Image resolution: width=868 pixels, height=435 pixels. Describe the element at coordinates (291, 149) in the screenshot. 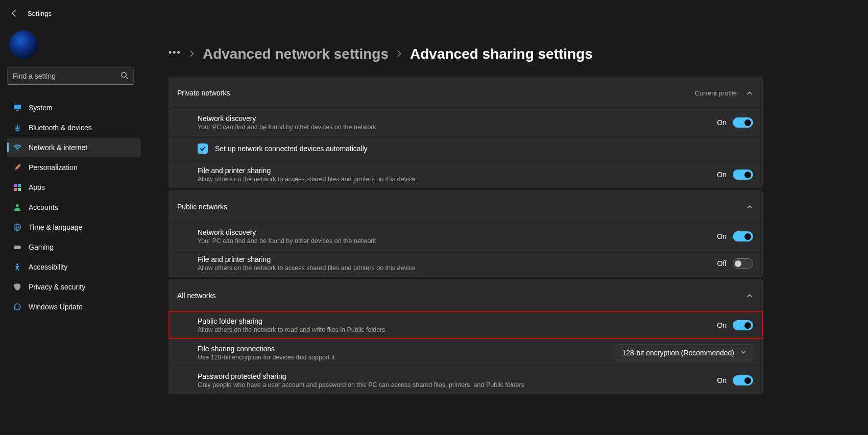

I see `checkbox-label: Set up network connected devices automat…` at that location.